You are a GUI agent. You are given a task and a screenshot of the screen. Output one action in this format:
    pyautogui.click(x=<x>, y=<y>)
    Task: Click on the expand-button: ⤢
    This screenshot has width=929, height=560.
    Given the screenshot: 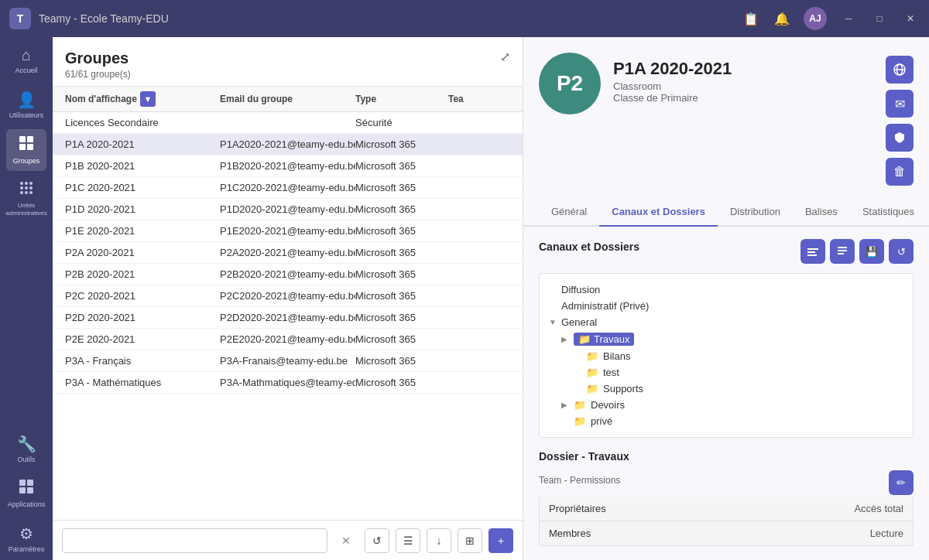 What is the action you would take?
    pyautogui.click(x=505, y=57)
    